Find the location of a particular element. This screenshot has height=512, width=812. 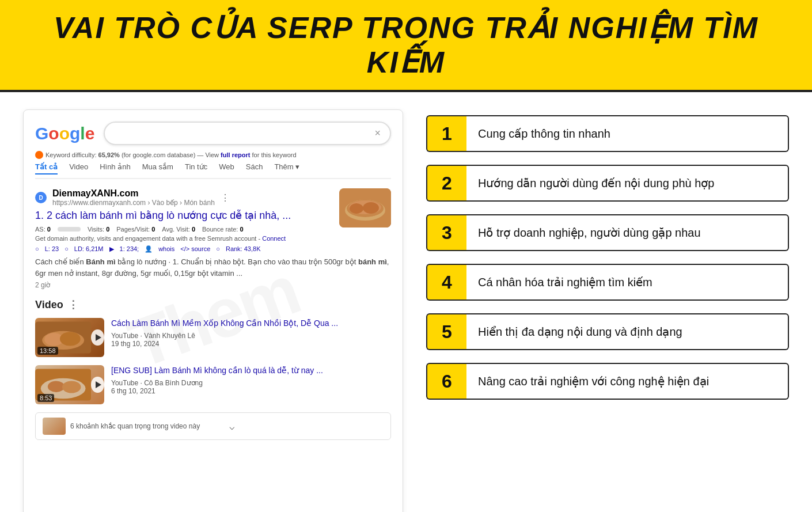

tab-all: Tất cả is located at coordinates (46, 168).